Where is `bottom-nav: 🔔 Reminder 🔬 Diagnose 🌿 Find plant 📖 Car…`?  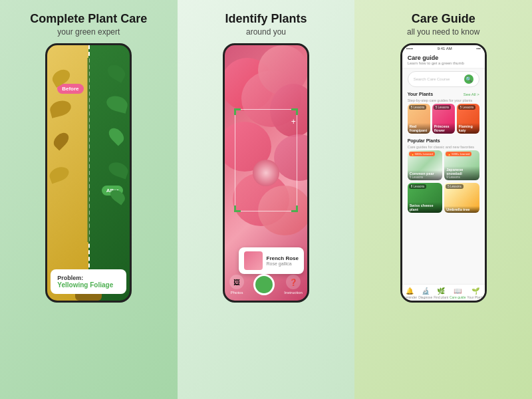 bottom-nav: 🔔 Reminder 🔬 Diagnose 🌿 Find plant 📖 Car… is located at coordinates (444, 293).